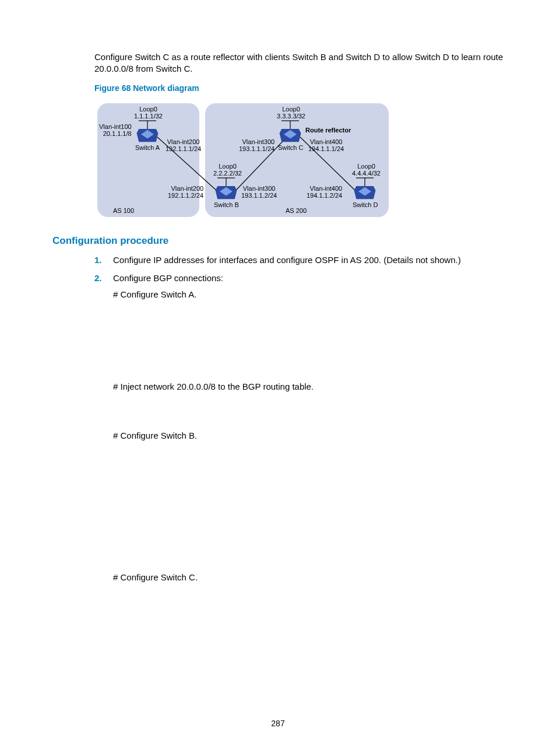 This screenshot has width=556, height=756. I want to click on step-2-text: Configure BGP connections:, so click(168, 278).